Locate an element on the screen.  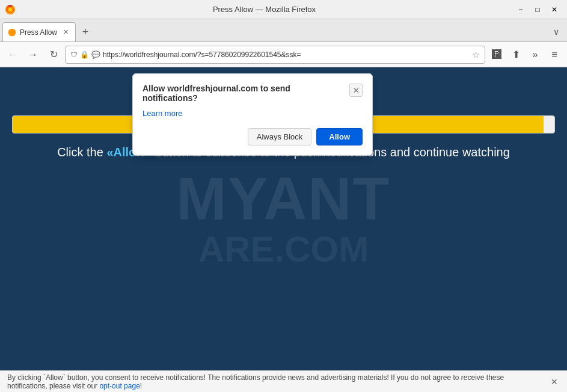
minimize-button: − is located at coordinates (521, 10).